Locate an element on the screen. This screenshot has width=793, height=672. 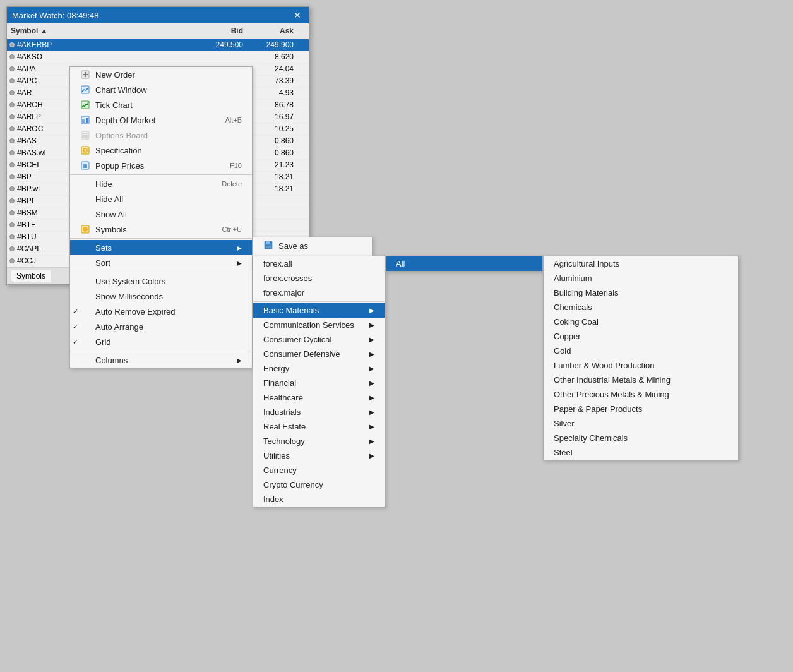
bm-item-12: Specialty Chemicals is located at coordinates (641, 438).